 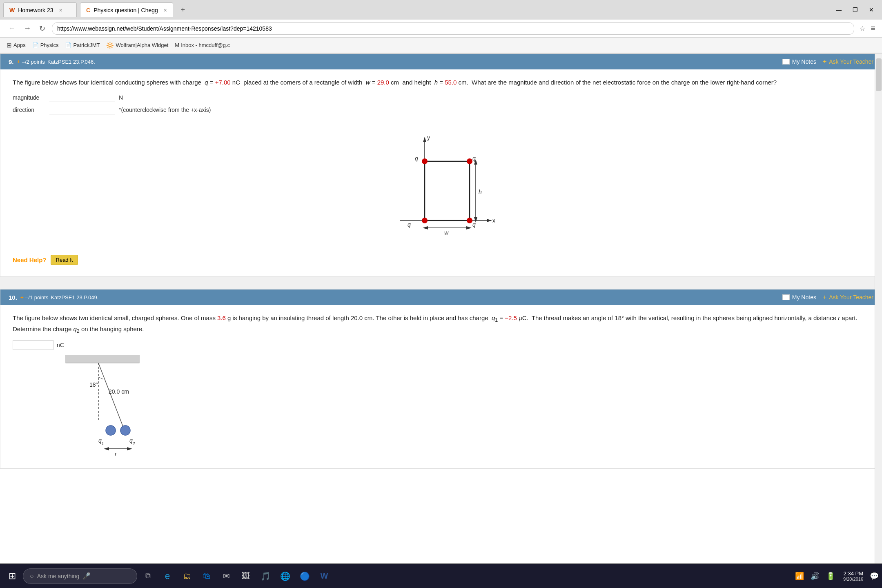 I want to click on taskbar-clock: 2:34 PM 9/20/2016, so click(x=853, y=576).